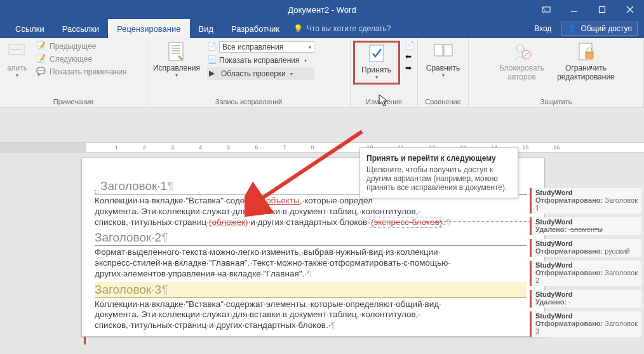 The height and width of the screenshot is (354, 644). Describe the element at coordinates (586, 226) in the screenshot. I see `revision-item: StudyWordУдалено: ·элементы` at that location.